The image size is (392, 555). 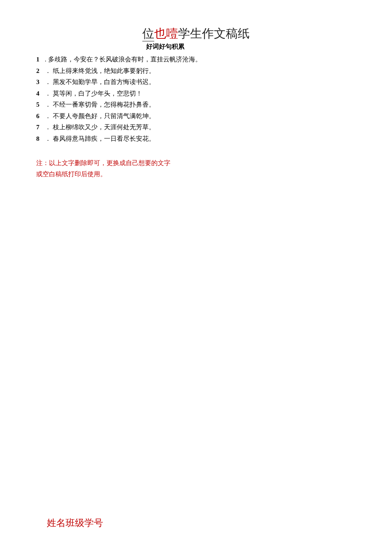 I want to click on list-number: 8, so click(x=39, y=139).